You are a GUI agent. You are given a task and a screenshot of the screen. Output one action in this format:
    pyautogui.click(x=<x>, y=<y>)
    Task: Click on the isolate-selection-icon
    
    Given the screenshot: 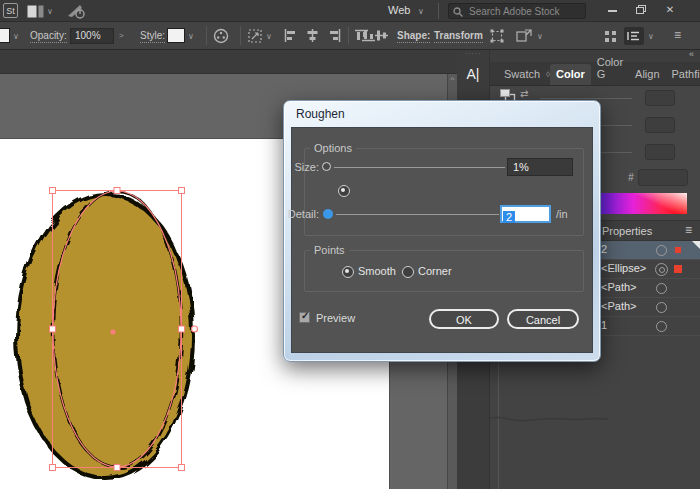 What is the action you would take?
    pyautogui.click(x=524, y=36)
    